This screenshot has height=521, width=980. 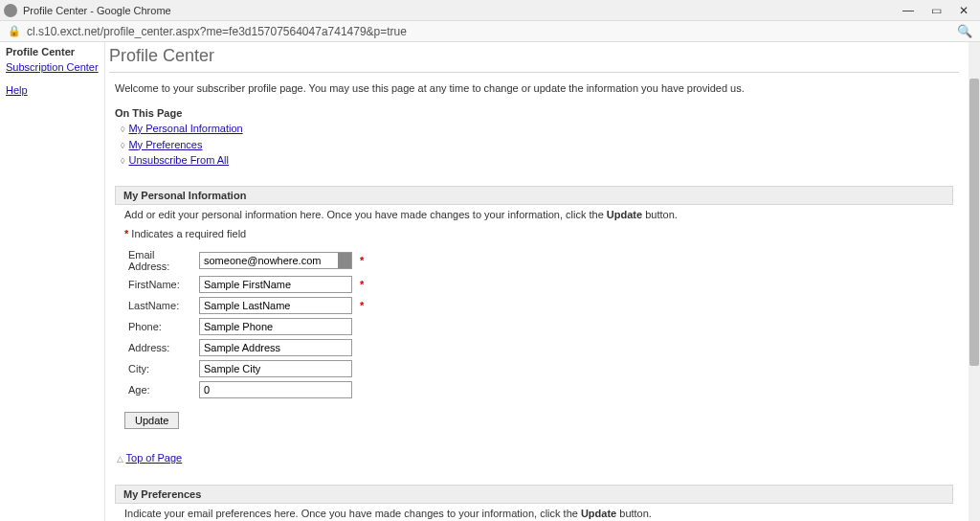 I want to click on sidebar-item-help: Help, so click(x=52, y=90).